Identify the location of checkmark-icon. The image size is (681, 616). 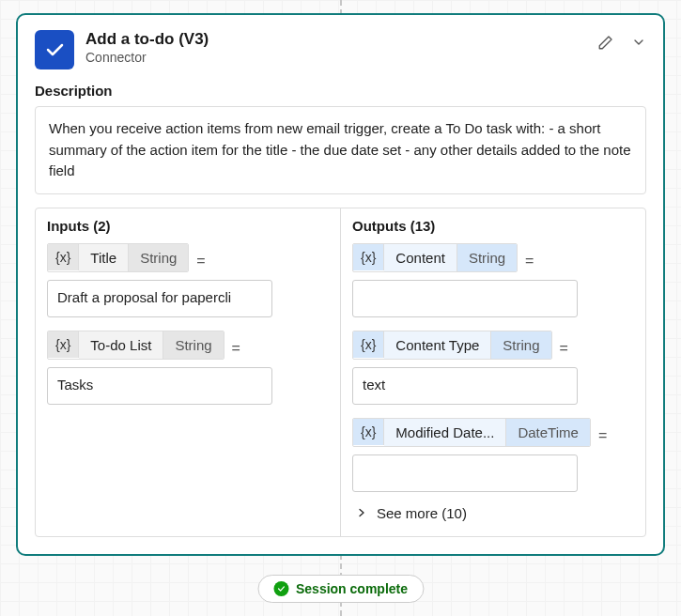
(54, 50).